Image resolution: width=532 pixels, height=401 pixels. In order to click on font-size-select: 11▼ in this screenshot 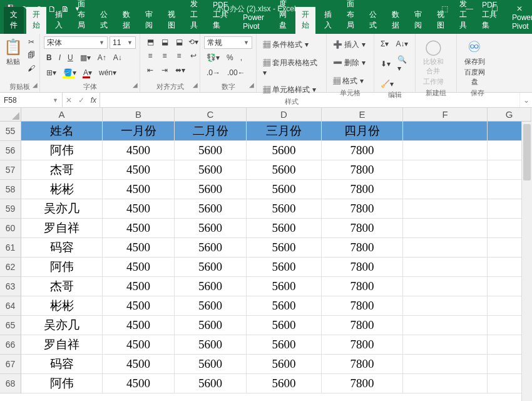, I will do `click(123, 43)`.